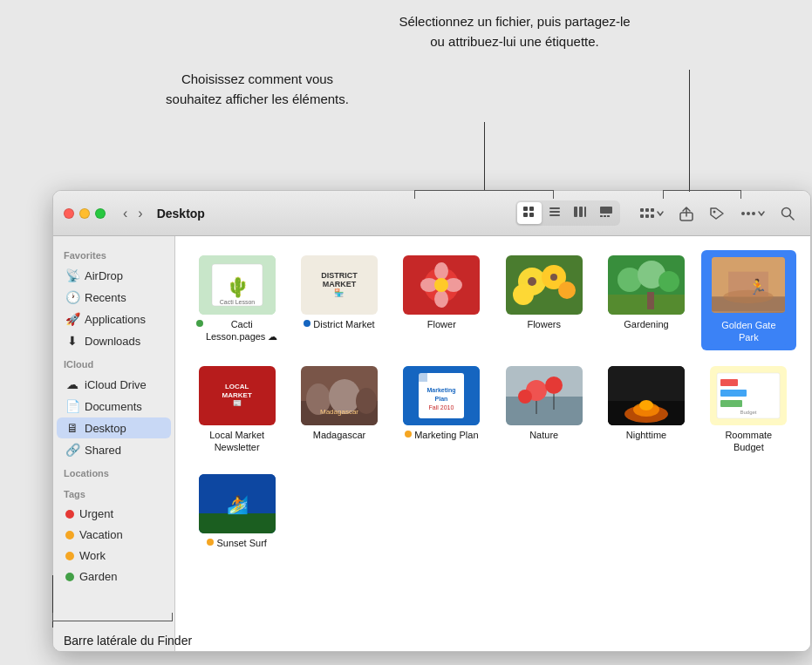 The width and height of the screenshot is (812, 665). I want to click on file-label-cacti: CactiLesson.pages ☁, so click(242, 331).